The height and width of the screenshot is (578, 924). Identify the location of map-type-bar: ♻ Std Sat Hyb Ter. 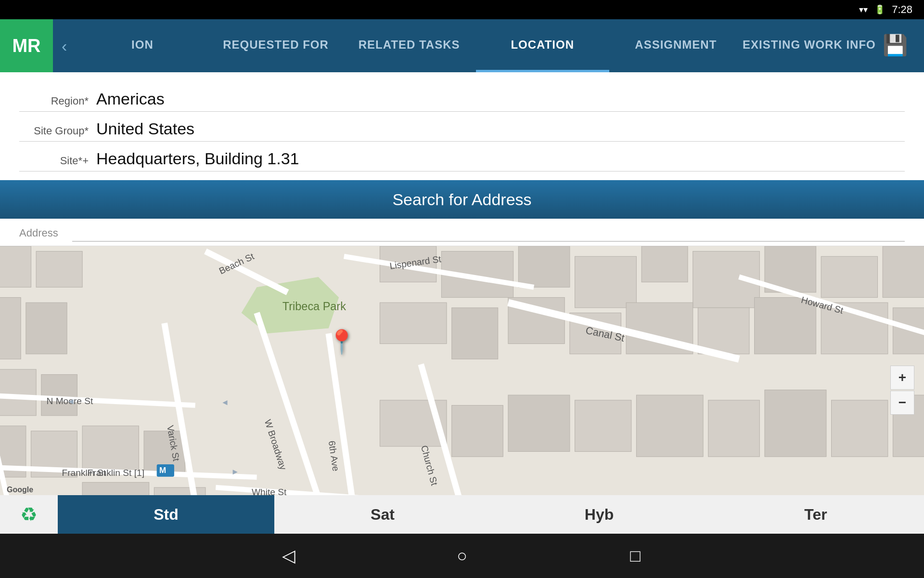
(462, 514).